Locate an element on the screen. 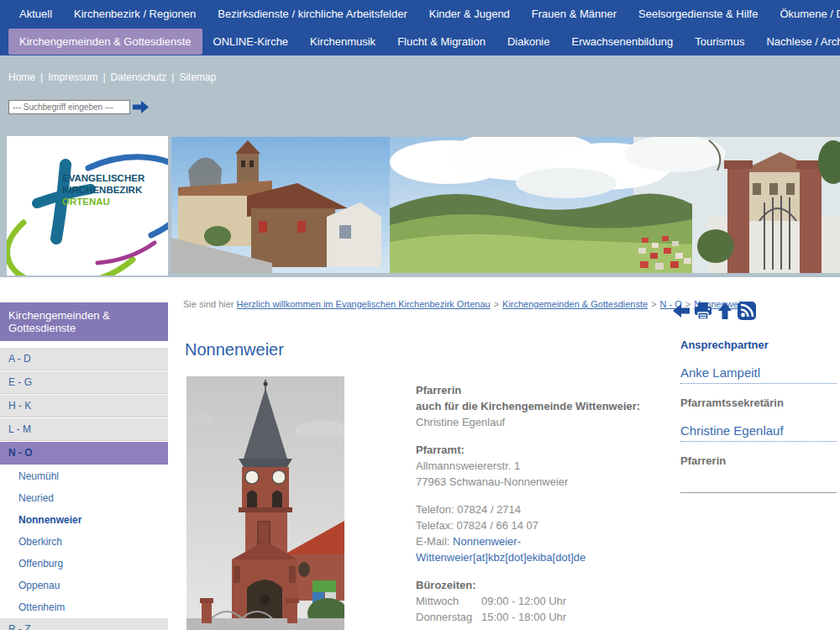 This screenshot has width=840, height=630. sidebar-subitem-oppenau: Oppenau is located at coordinates (84, 585).